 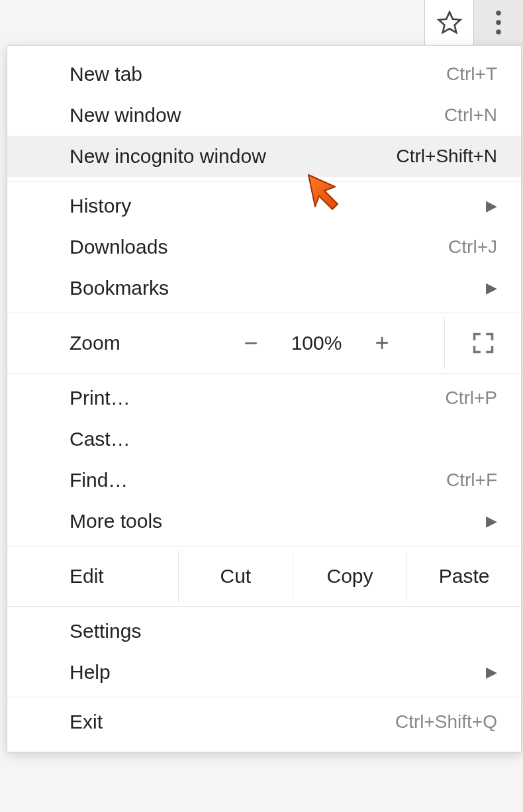 What do you see at coordinates (168, 156) in the screenshot?
I see `menu-label: New incognito window` at bounding box center [168, 156].